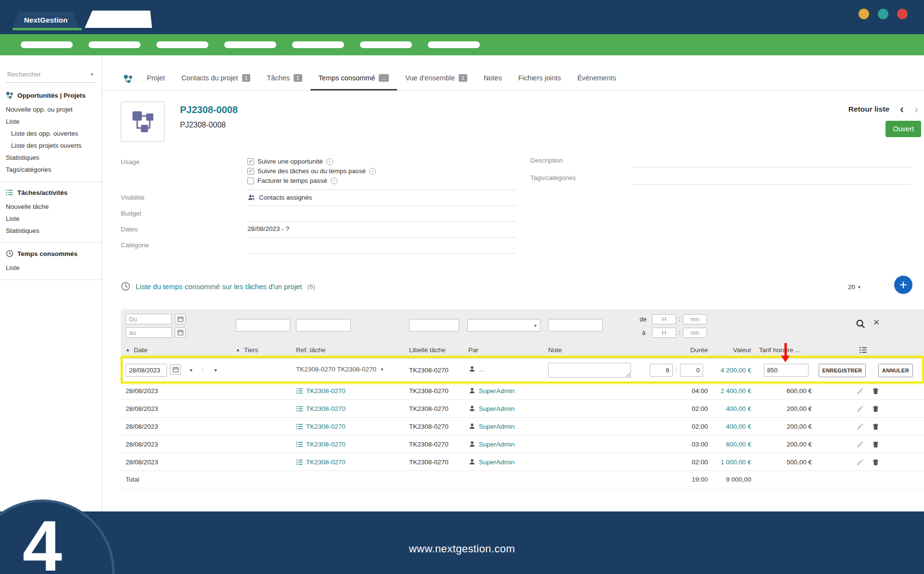 The height and width of the screenshot is (574, 924). I want to click on window-button-teal, so click(883, 14).